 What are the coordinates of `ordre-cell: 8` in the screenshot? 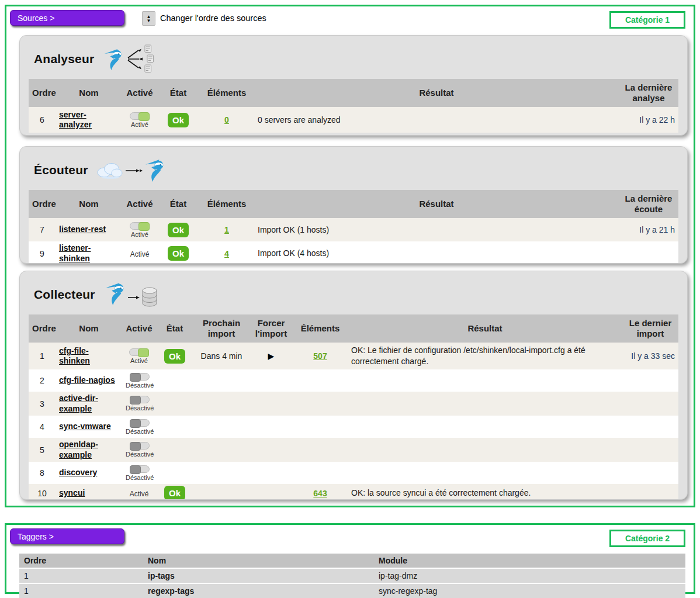 It's located at (42, 473).